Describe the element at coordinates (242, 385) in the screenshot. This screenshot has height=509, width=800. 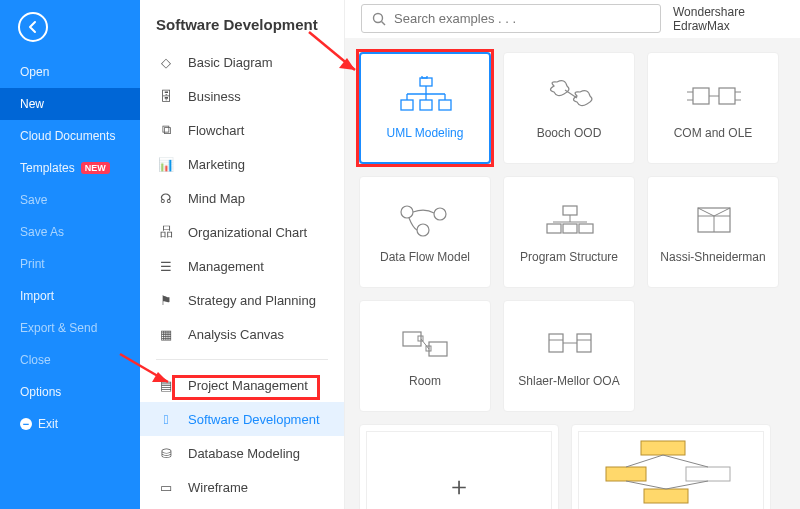
I see `cat-project-management: ▤Project Management` at that location.